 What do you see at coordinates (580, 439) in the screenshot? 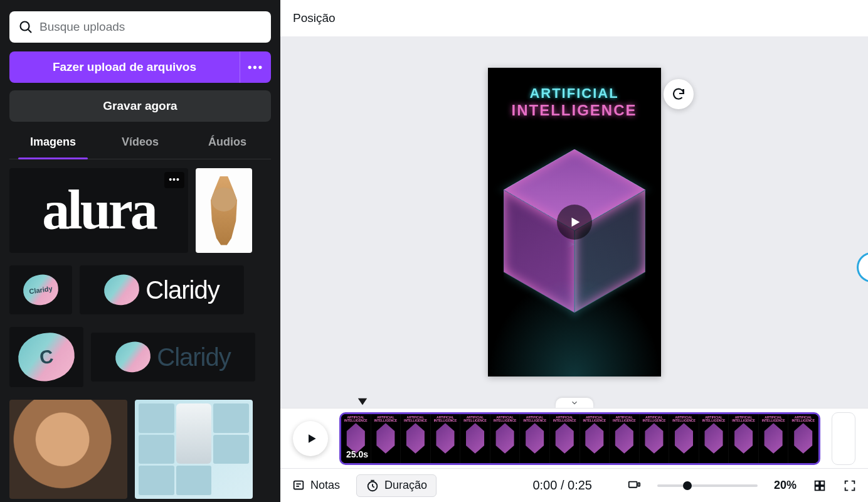
I see `timeline-clip: 25.0s` at bounding box center [580, 439].